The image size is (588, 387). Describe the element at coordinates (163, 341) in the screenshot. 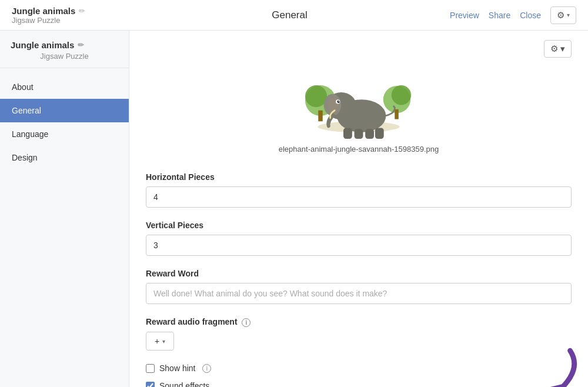

I see `add-caret-icon: ▾` at that location.